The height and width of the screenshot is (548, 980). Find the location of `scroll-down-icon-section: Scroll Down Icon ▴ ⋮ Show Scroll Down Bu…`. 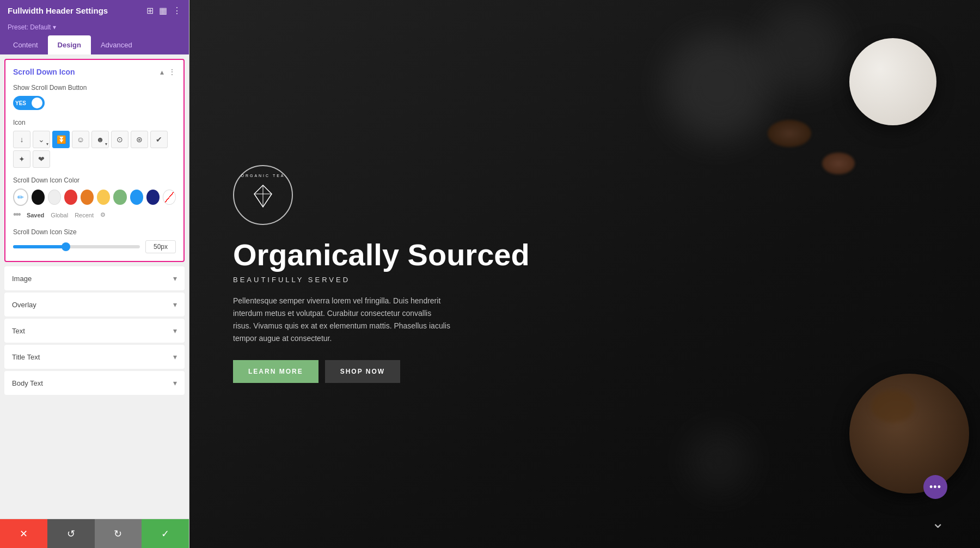

scroll-down-icon-section: Scroll Down Icon ▴ ⋮ Show Scroll Down Bu… is located at coordinates (95, 160).